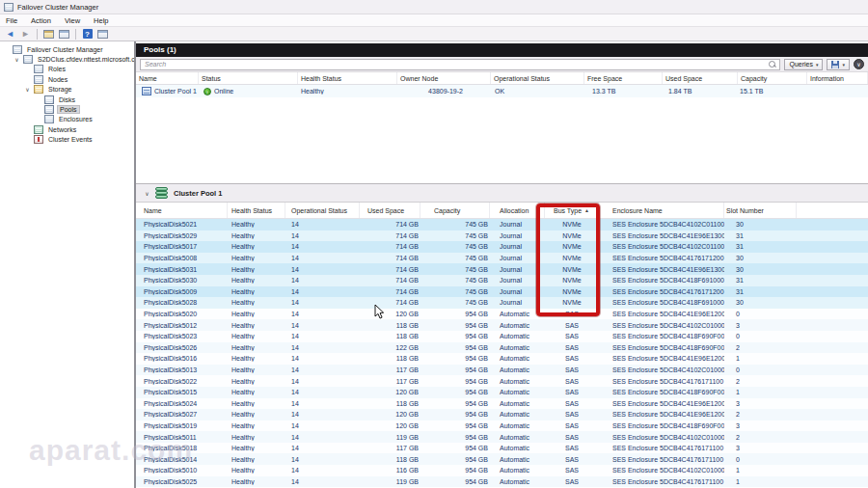 Image resolution: width=868 pixels, height=488 pixels. Describe the element at coordinates (502, 348) in the screenshot. I see `disk-row-physicaldisk5026: PhysicalDisk5026Healthy14122 GB954 GBAut…` at that location.